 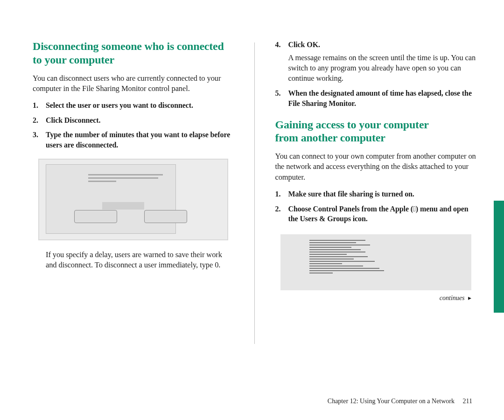 I want to click on intro-paragraph-left: You can disconnect users who are current…, so click(x=133, y=84).